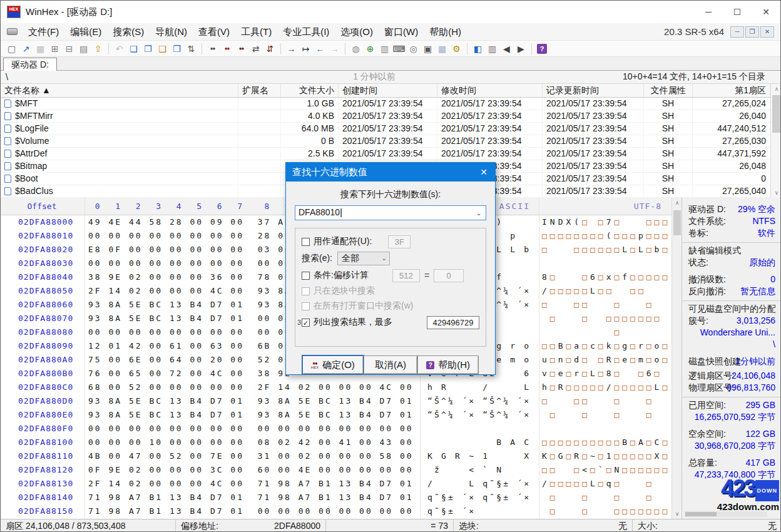 The width and height of the screenshot is (781, 532). Describe the element at coordinates (606, 387) in the screenshot. I see `utf8-text: h□R□□□□□/□□□□□L□` at that location.